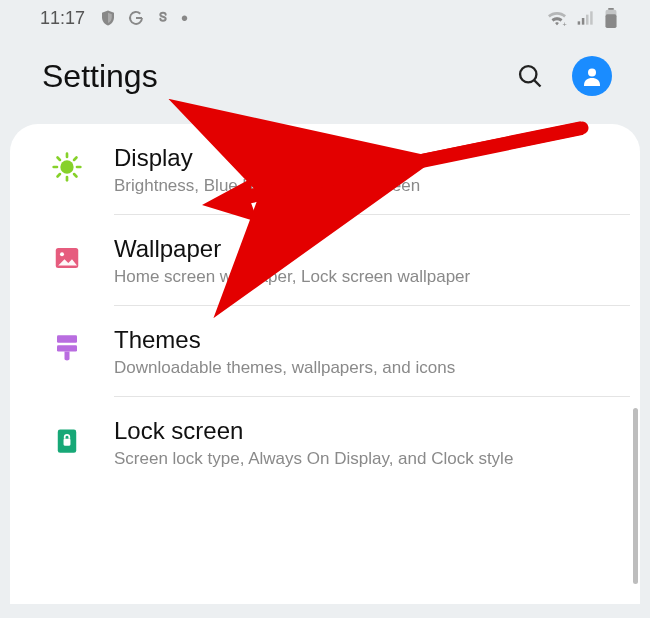 The height and width of the screenshot is (618, 650). I want to click on settings-item-desc: Home screen wallpaper, Lock screen wallp…, so click(368, 277).